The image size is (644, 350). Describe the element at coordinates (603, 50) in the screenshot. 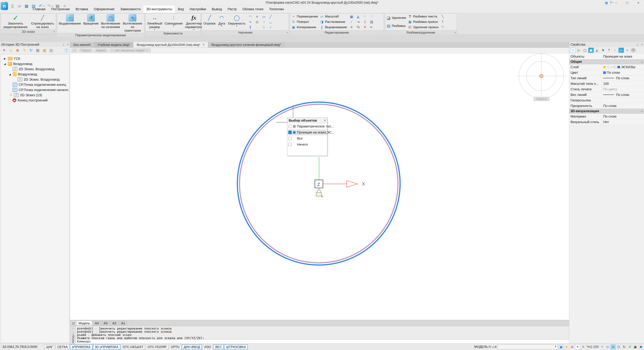

I see `selection-filter-icon: ▼` at that location.